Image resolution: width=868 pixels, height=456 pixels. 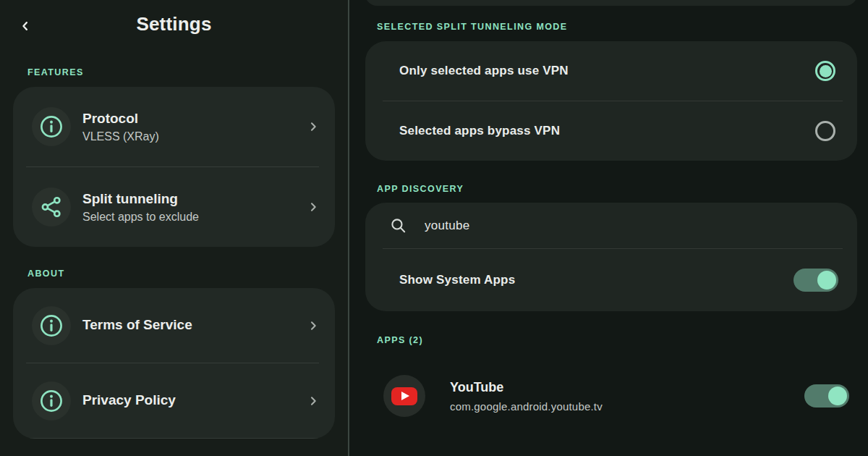 I want to click on radio-selected-apps-bypass, so click(x=825, y=131).